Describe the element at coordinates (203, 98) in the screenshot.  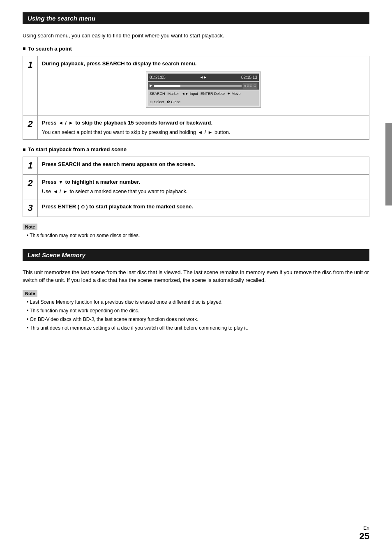
I see `search-controls: SEARCH Marker ◄► Input ENTER Delete ✦ Mo…` at that location.